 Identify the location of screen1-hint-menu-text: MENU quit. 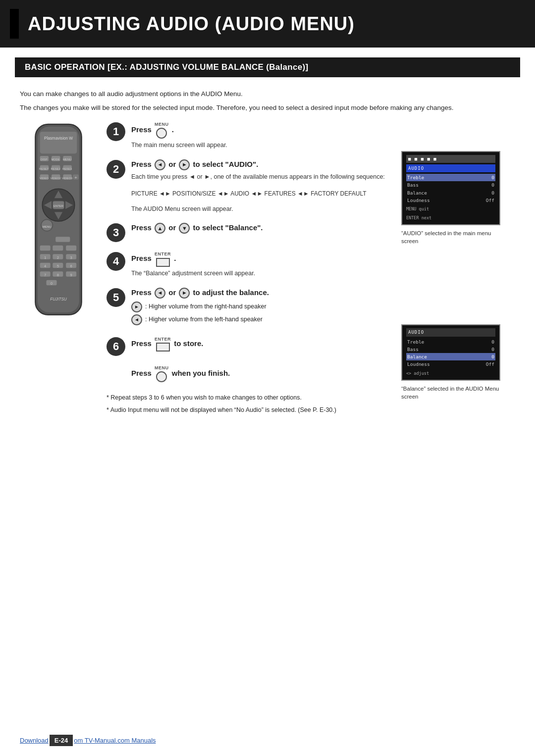
(418, 209).